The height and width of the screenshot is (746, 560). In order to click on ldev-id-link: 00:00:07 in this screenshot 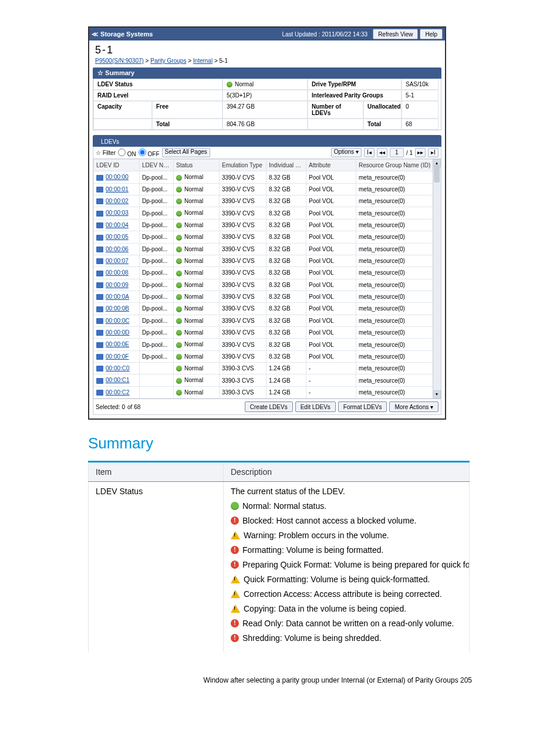, I will do `click(117, 261)`.